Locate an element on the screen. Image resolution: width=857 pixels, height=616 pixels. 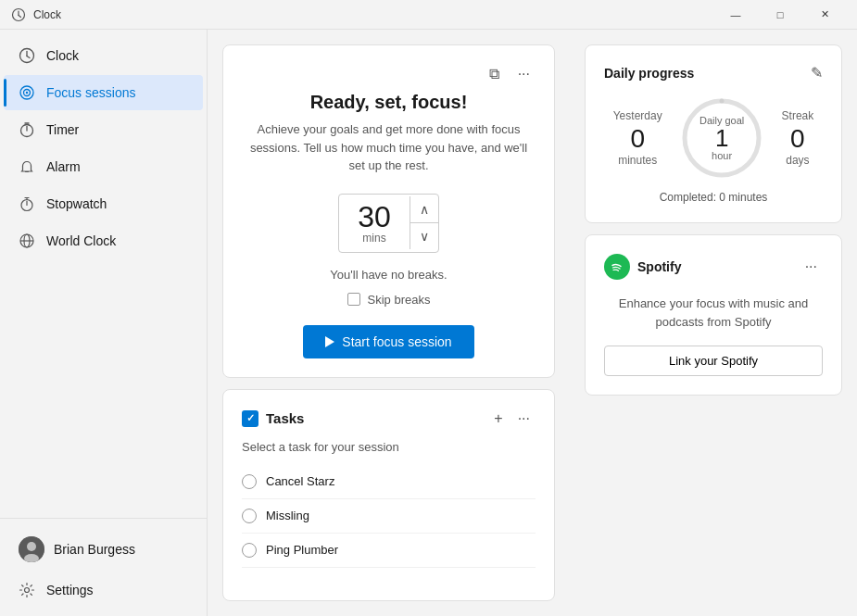
sidebar-item-alarm: Alarm is located at coordinates (104, 167).